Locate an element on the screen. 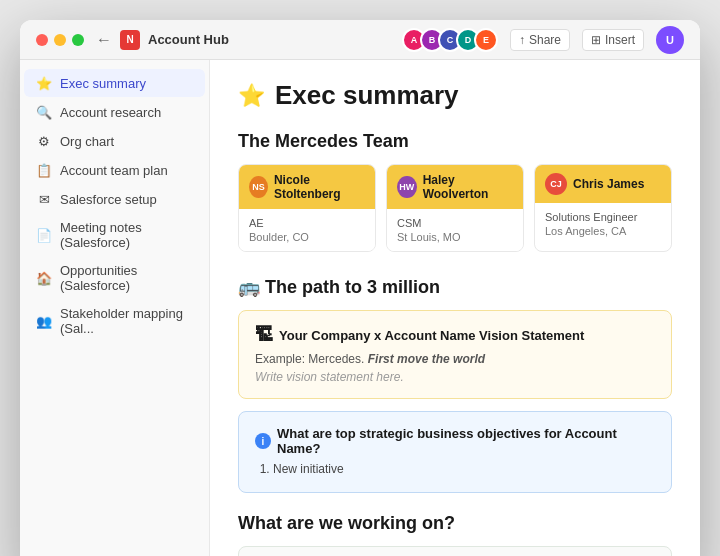 The height and width of the screenshot is (556, 720). sidebar-item-label: Salesforce setup is located at coordinates (108, 200).